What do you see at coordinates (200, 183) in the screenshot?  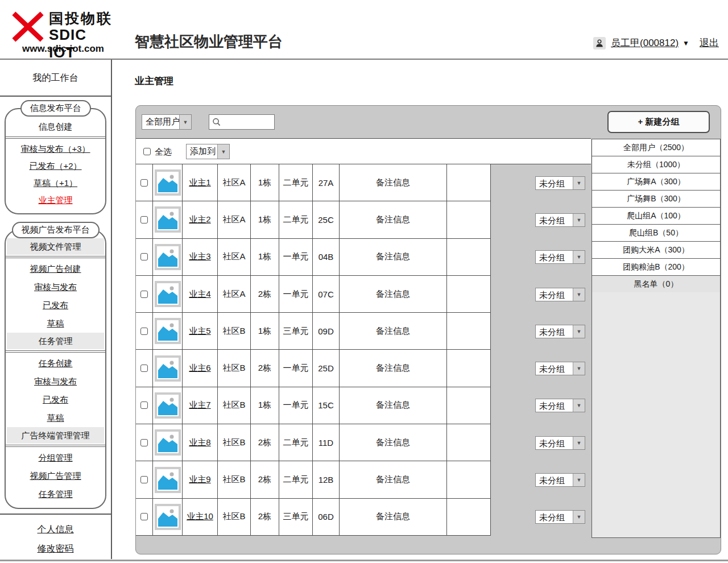 I see `owner-name-link: 业主1` at bounding box center [200, 183].